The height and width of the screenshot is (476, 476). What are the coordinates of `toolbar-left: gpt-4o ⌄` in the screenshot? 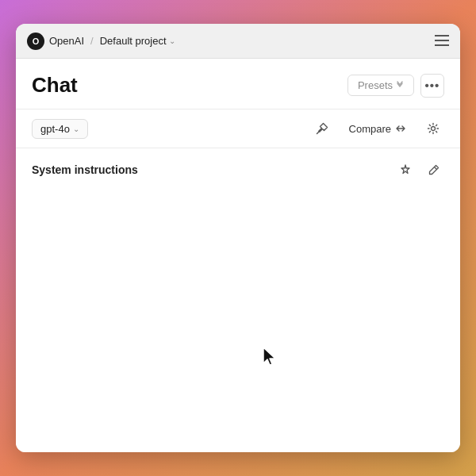 It's located at (60, 129).